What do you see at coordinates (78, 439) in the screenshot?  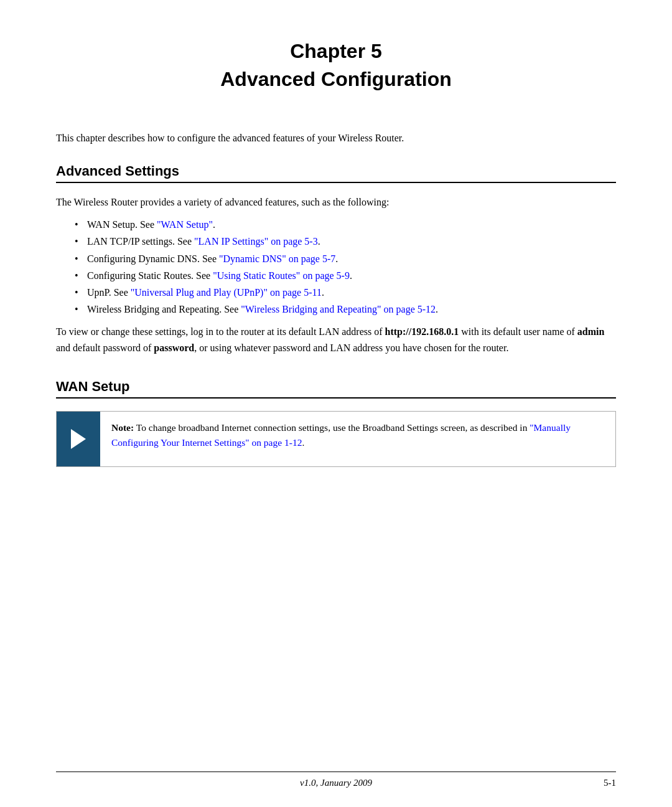 I see `note-icon-box` at bounding box center [78, 439].